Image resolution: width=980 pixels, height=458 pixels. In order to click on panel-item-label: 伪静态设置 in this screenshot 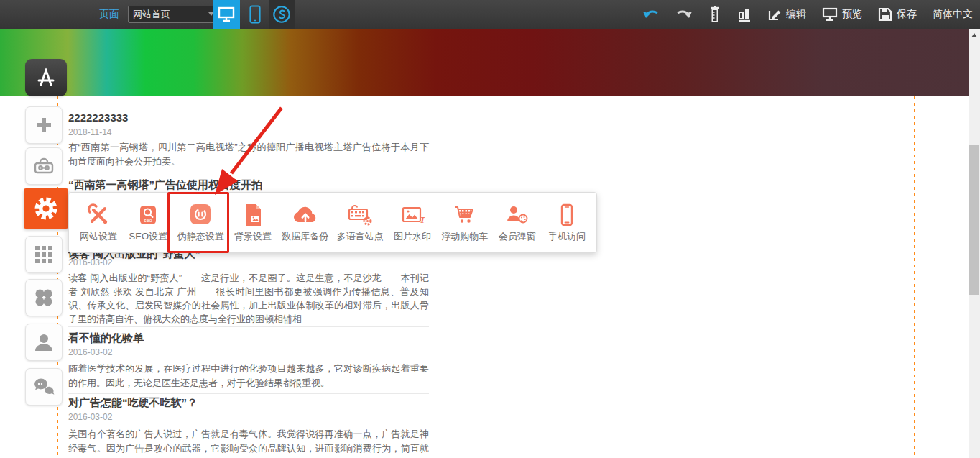, I will do `click(201, 237)`.